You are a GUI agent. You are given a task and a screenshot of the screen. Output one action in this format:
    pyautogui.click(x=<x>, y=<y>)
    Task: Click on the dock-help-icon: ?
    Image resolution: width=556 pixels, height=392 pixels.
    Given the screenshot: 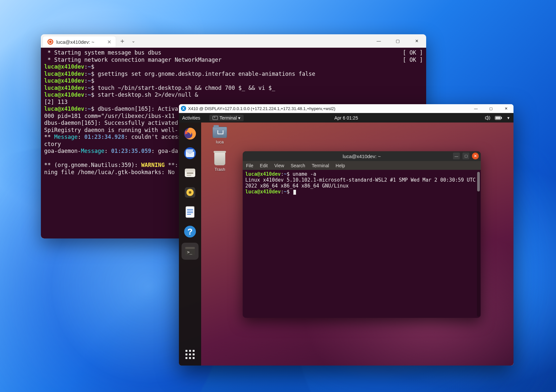 What is the action you would take?
    pyautogui.click(x=190, y=232)
    